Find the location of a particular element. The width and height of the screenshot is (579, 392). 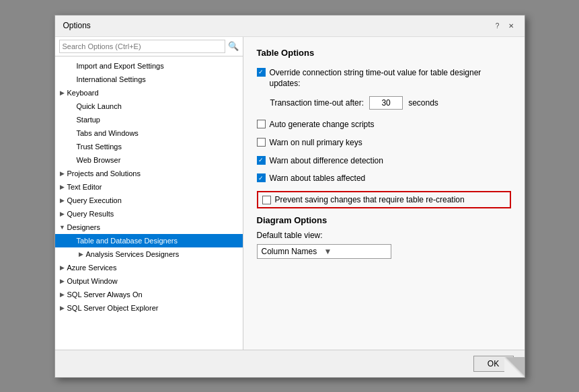

label-warn-difference: Warn about difference detection is located at coordinates (327, 161).